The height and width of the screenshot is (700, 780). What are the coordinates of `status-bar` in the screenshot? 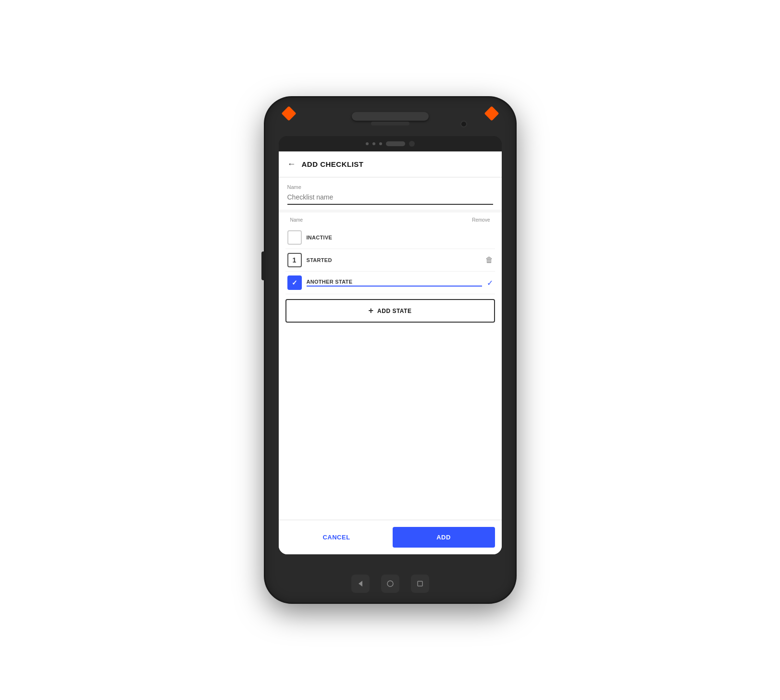 It's located at (390, 144).